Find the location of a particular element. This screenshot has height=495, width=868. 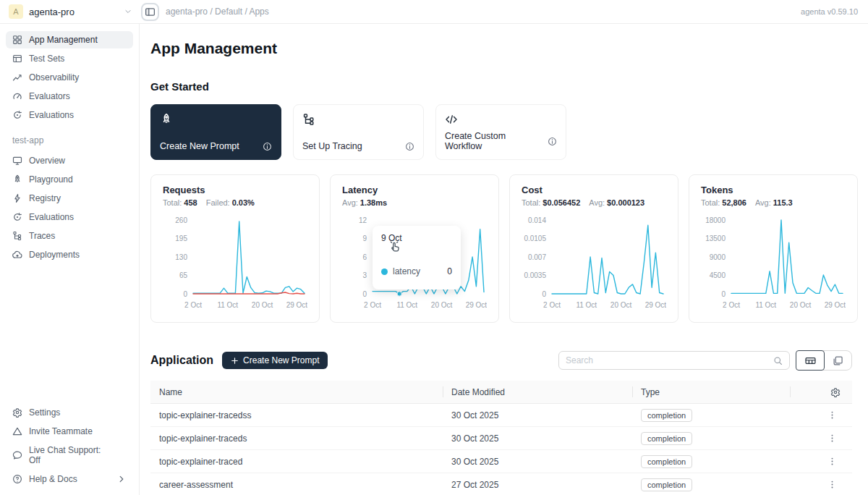

create-new-prompt-button: Create New Prompt is located at coordinates (275, 360).